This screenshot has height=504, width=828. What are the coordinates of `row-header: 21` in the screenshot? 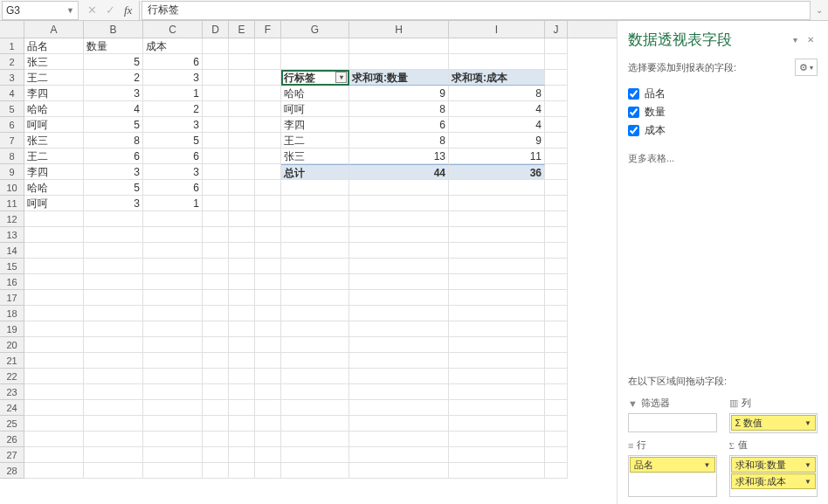 It's located at (12, 361).